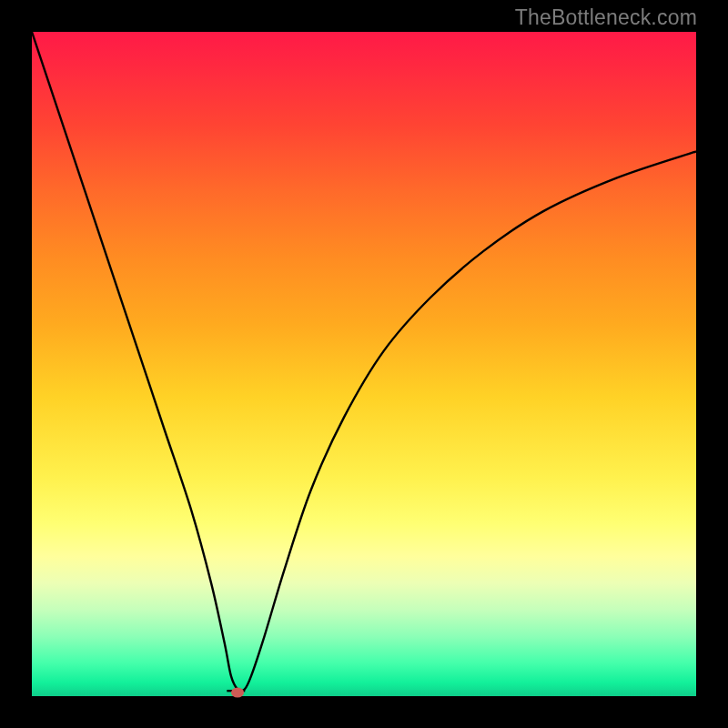 This screenshot has width=728, height=728. What do you see at coordinates (238, 693) in the screenshot?
I see `optimal-point-marker` at bounding box center [238, 693].